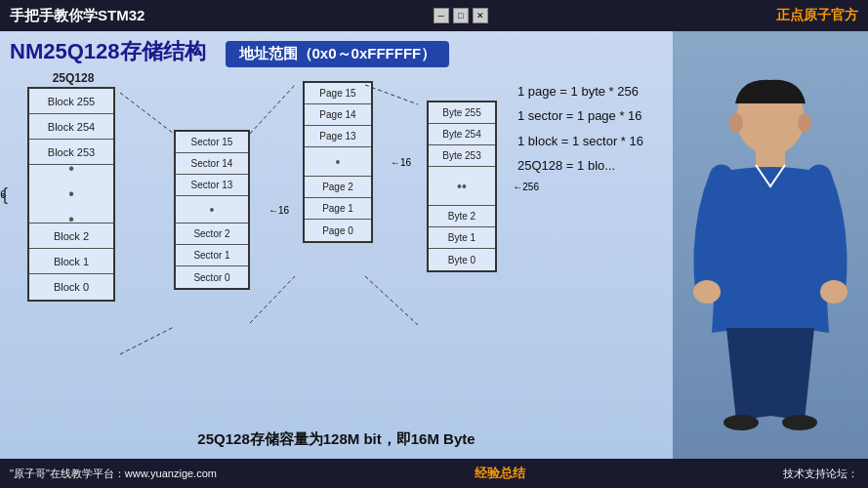 The image size is (868, 488). I want to click on page-row-2: Page 2, so click(338, 187).